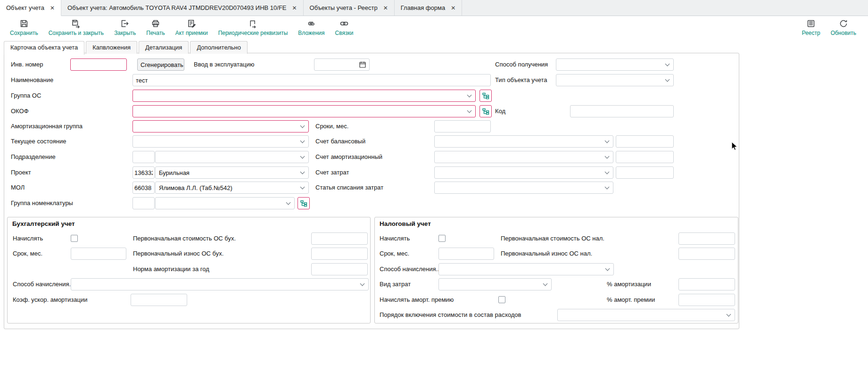 Image resolution: width=868 pixels, height=381 pixels. I want to click on generate-button: Сгенерировать, so click(161, 65).